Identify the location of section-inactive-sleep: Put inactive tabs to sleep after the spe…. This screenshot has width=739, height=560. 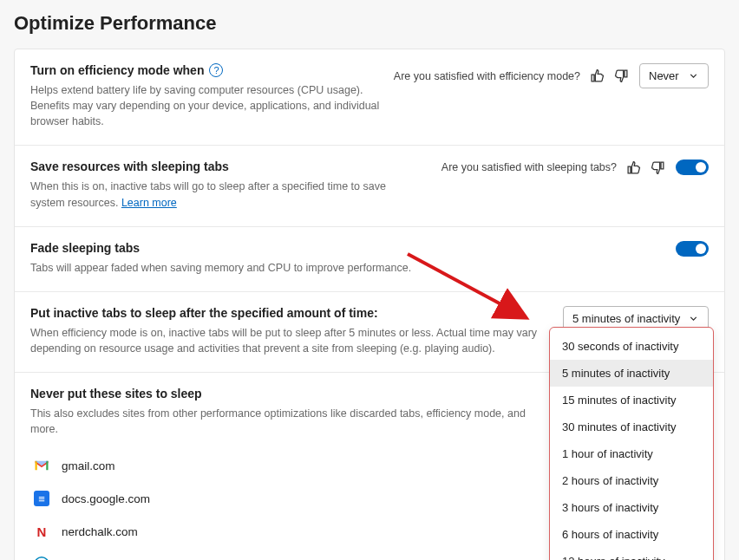
(370, 333).